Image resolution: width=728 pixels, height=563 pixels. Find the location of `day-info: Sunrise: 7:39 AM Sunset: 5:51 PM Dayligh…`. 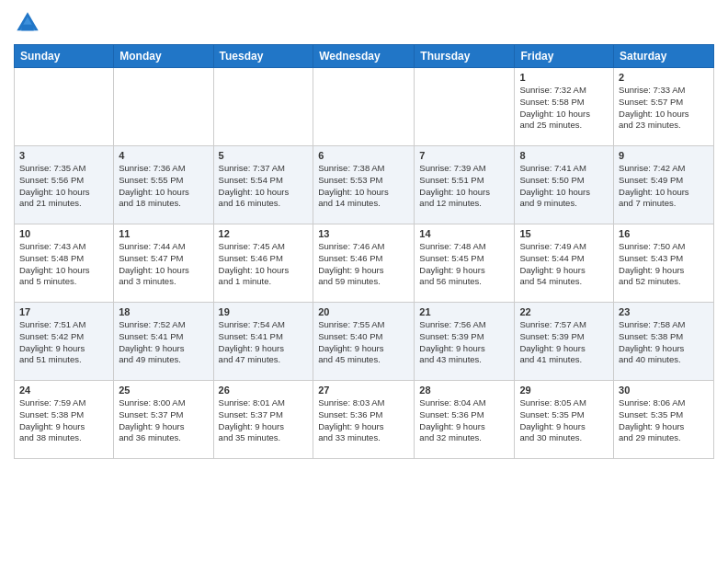

day-info: Sunrise: 7:39 AM Sunset: 5:51 PM Dayligh… is located at coordinates (464, 186).